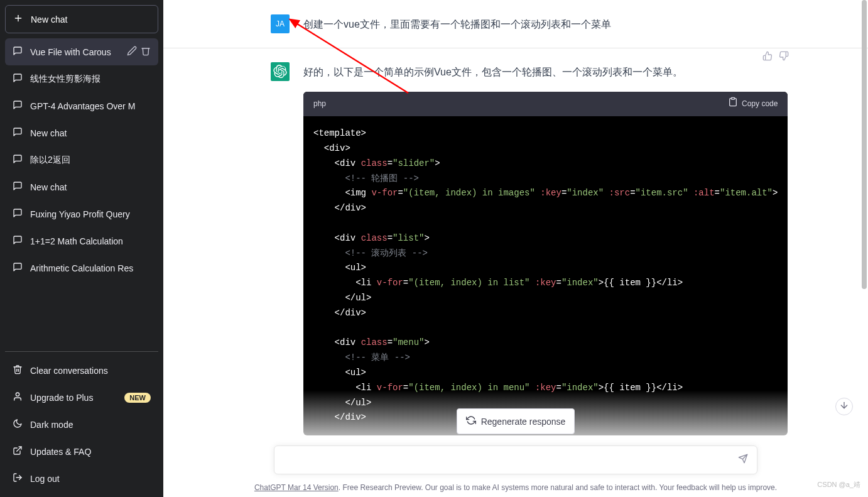  Describe the element at coordinates (62, 398) in the screenshot. I see `upgrade-label: Upgrade to Plus` at that location.